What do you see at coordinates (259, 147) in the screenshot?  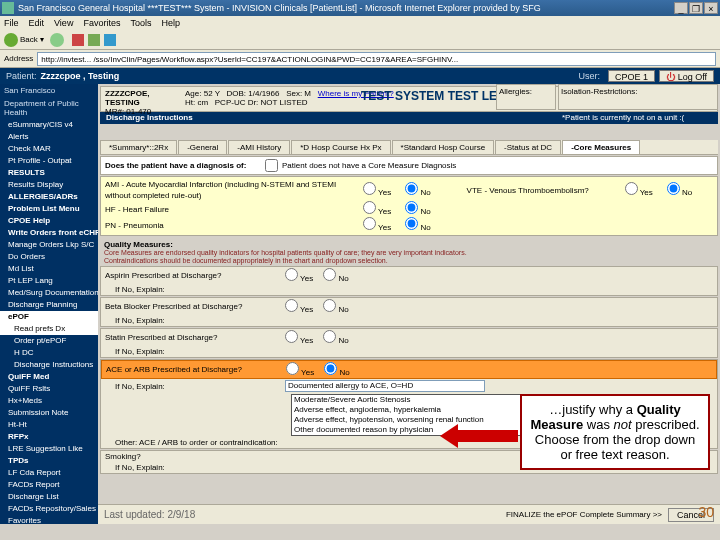 I see `tab-ami: -AMI History` at bounding box center [259, 147].